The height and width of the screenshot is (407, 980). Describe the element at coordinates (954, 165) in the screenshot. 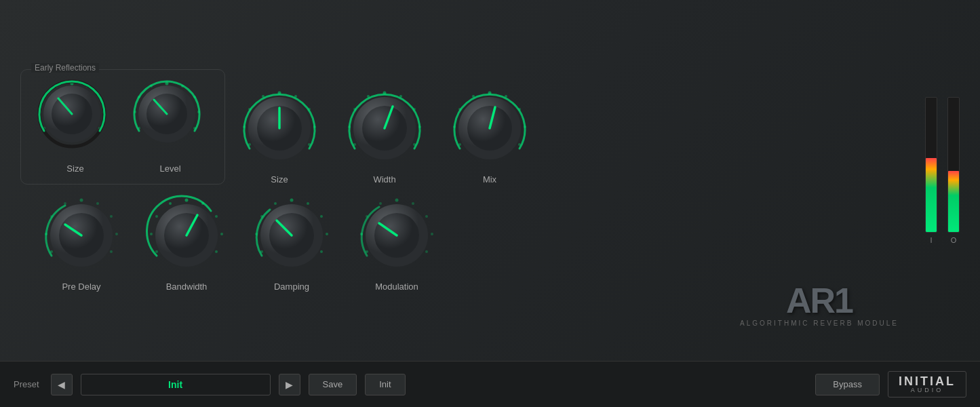

I see `output-meter-bar` at that location.